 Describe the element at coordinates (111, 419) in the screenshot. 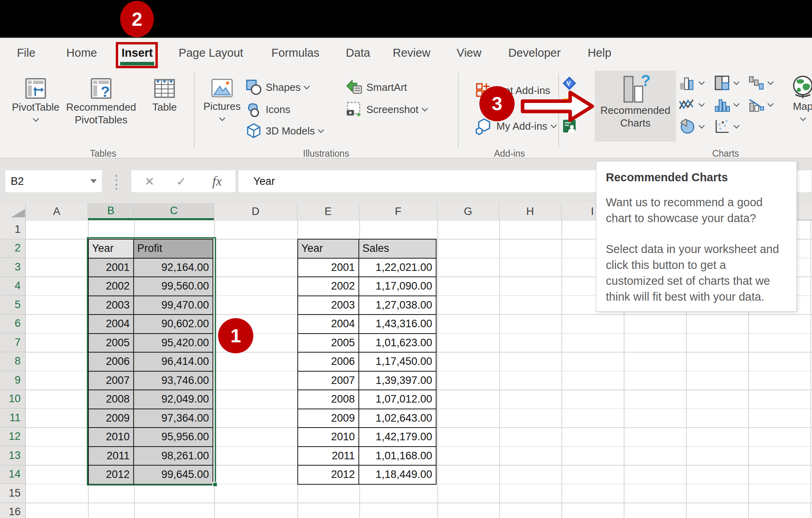

I see `cell-b11: 2009` at that location.